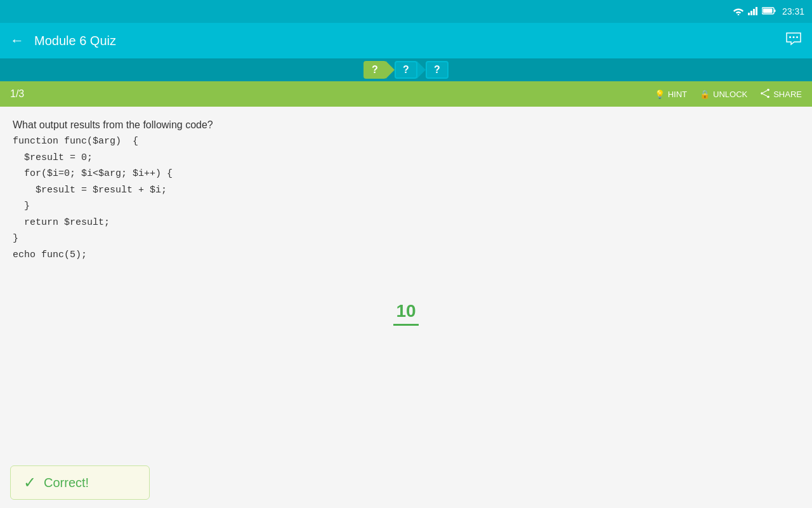  Describe the element at coordinates (80, 483) in the screenshot. I see `correct-banner: ✓ Correct!` at that location.